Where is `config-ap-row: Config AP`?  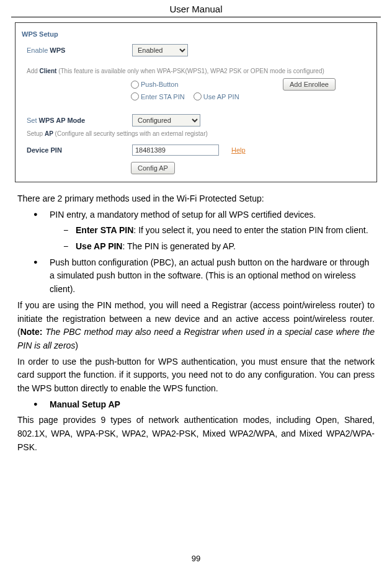
config-ap-row: Config AP is located at coordinates (196, 168).